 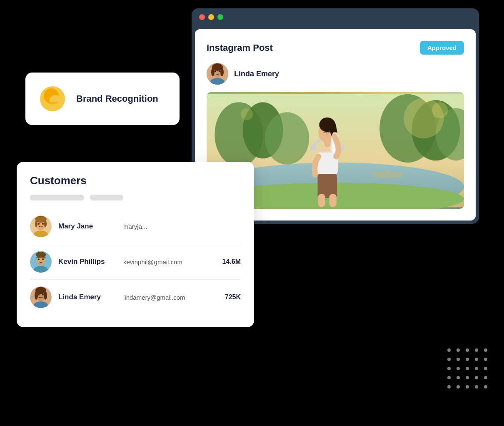 What do you see at coordinates (217, 74) in the screenshot?
I see `post-user-avatar` at bounding box center [217, 74].